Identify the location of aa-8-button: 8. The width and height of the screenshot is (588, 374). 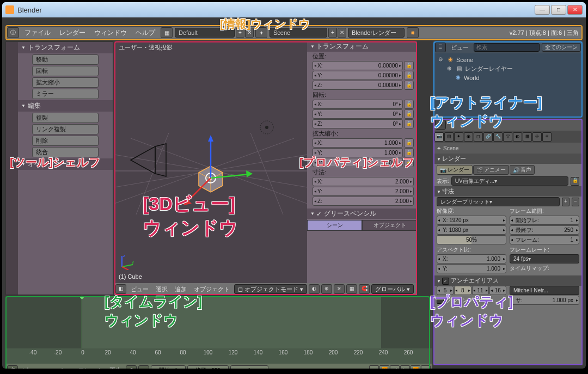
(463, 291).